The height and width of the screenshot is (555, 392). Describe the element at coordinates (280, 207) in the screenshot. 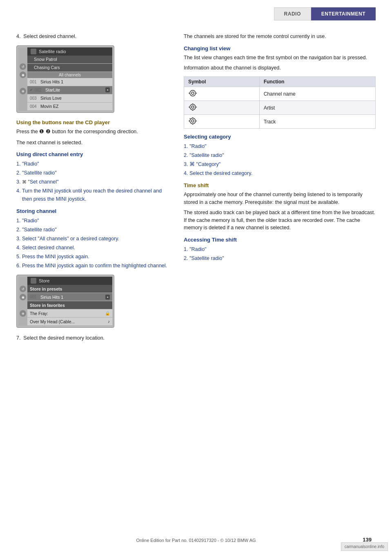

I see `section-timeshift: Time shift Approximately one hour of the…` at that location.